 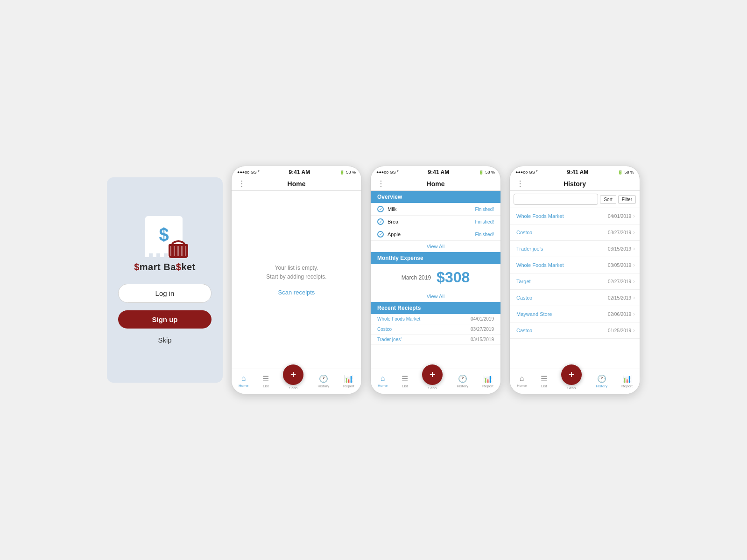 What do you see at coordinates (575, 200) in the screenshot?
I see `history-search-bar: Sort Filter` at bounding box center [575, 200].